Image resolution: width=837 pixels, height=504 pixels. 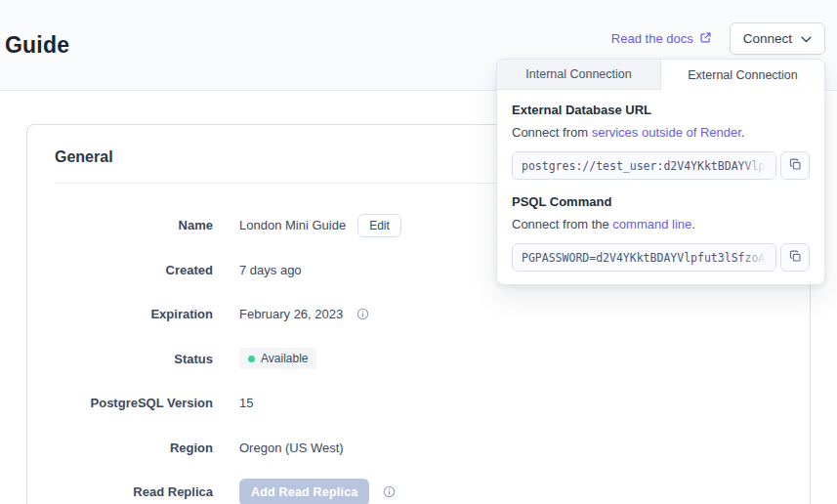 What do you see at coordinates (660, 181) in the screenshot?
I see `connect-panel-body: External Database URL Connect from servi…` at bounding box center [660, 181].